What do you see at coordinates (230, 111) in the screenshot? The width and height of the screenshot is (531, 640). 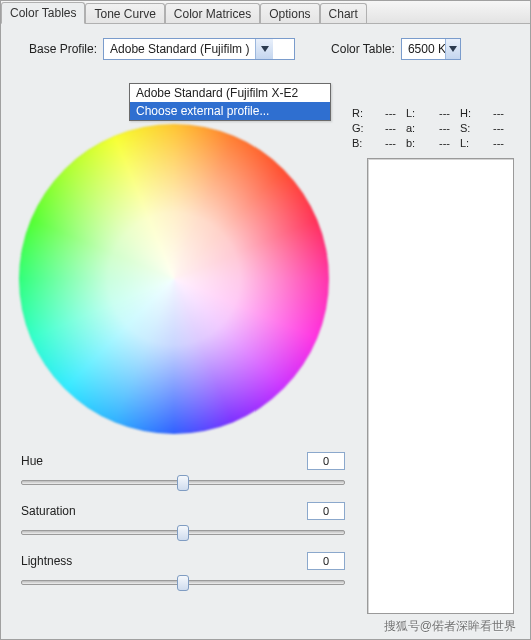 I see `dropdown-item-choose-external: Choose external profile...` at bounding box center [230, 111].